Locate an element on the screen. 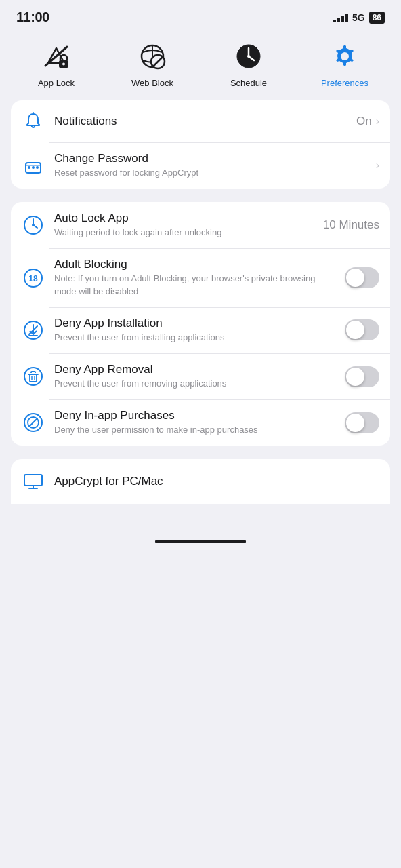  section-appcrypt-pc: AppCrypt for PC/Mac is located at coordinates (200, 481).